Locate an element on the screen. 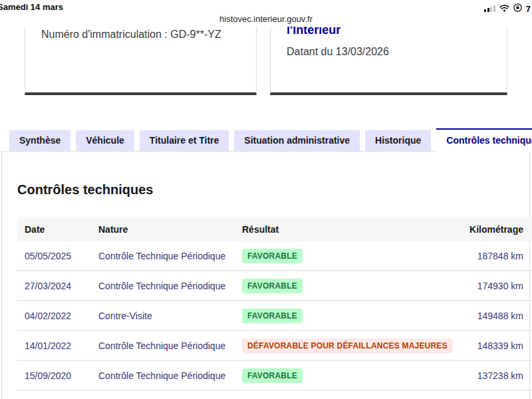  table-row: 15/09/2020 Contrôle Technique Périodique… is located at coordinates (275, 375).